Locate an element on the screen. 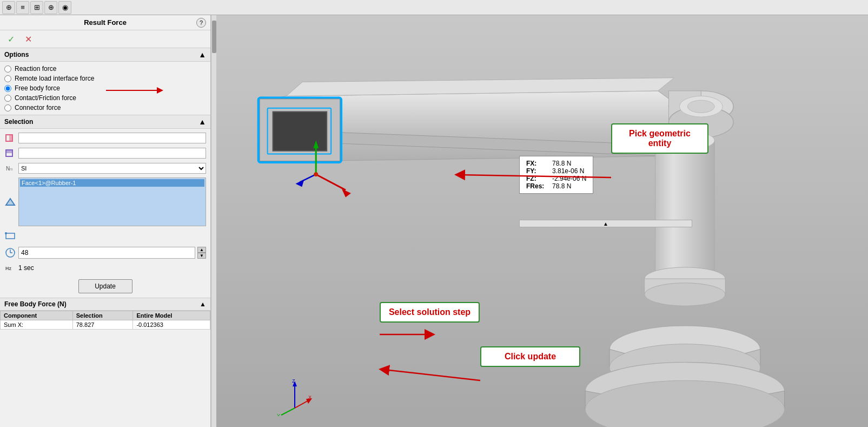 The height and width of the screenshot is (427, 868). row-entire-model: -0.012363 is located at coordinates (172, 325).